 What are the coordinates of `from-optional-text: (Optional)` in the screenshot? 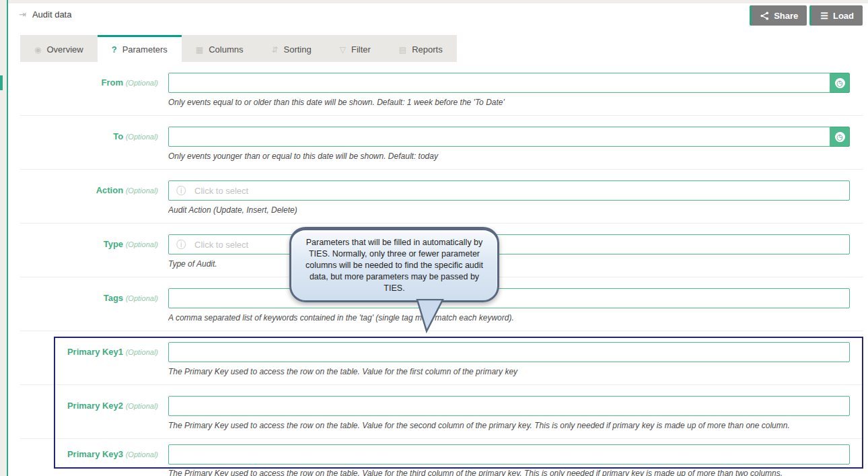 It's located at (142, 83).